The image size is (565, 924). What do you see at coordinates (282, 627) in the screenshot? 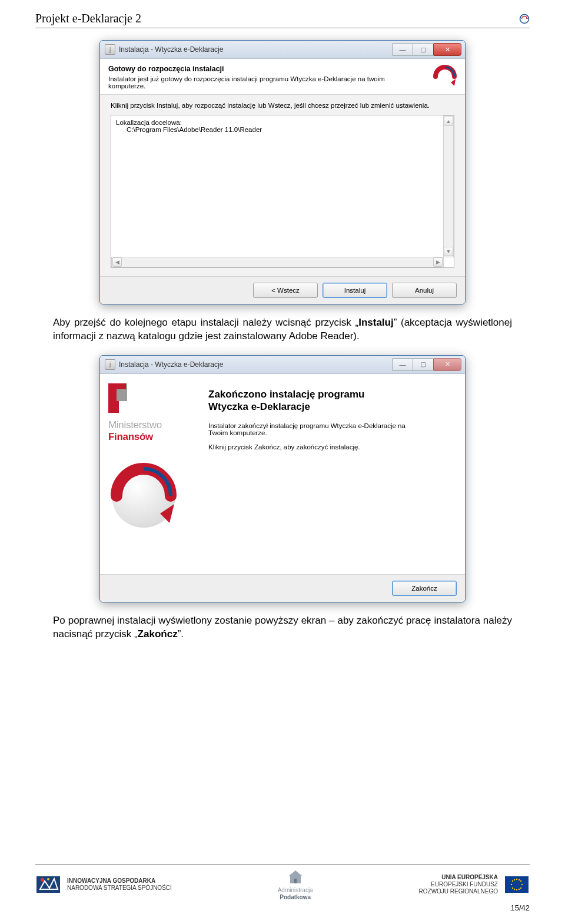
I see `para2-prefix: Po poprawnej instalacji wyświetlony zost…` at bounding box center [282, 627].